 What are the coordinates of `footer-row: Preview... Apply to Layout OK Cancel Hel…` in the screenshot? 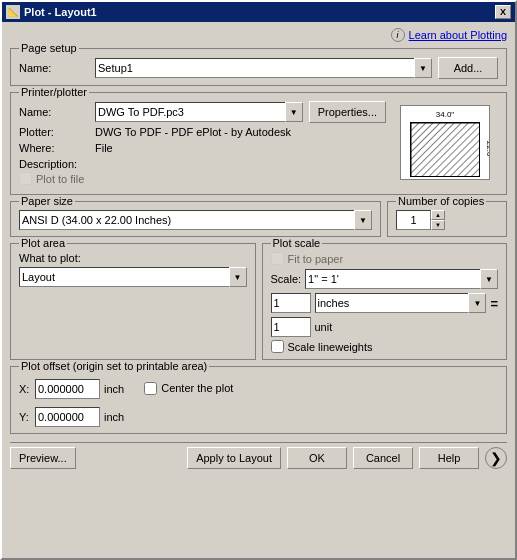 It's located at (258, 456).